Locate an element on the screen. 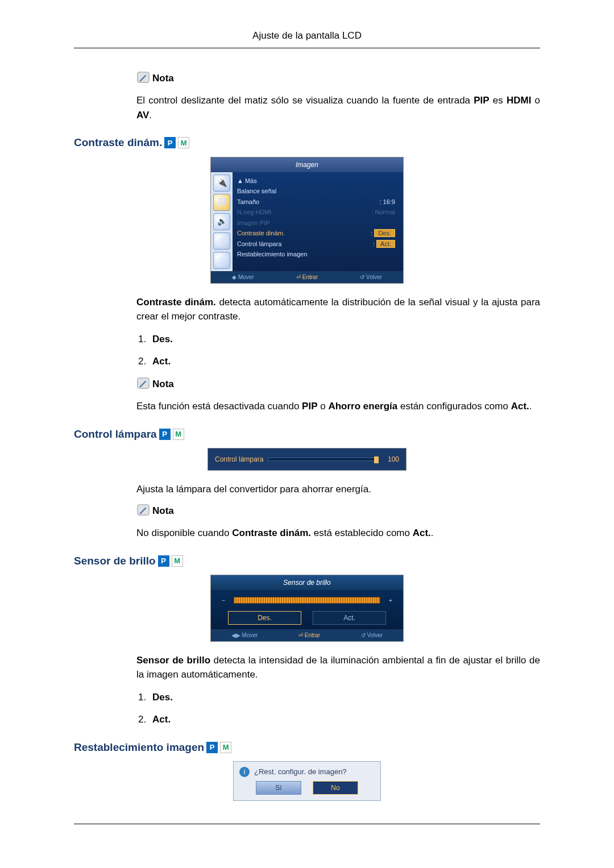 The image size is (614, 868). osd-reset-dialog: i ¿Rest. configur. de imagen? Sí No is located at coordinates (307, 781).